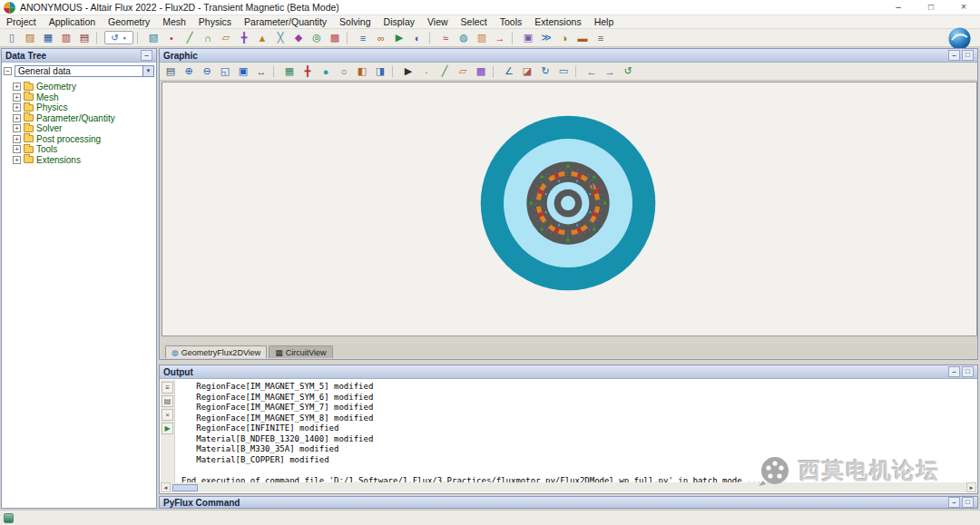  I want to click on import-icon: ▥, so click(66, 38).